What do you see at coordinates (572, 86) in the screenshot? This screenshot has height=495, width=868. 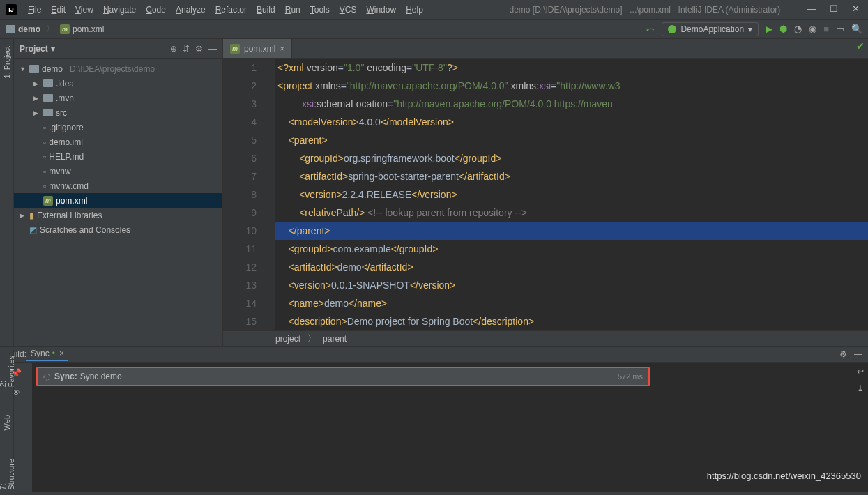 I see `code-line-2: <project xmlns="http://maven.apache.org/…` at bounding box center [572, 86].